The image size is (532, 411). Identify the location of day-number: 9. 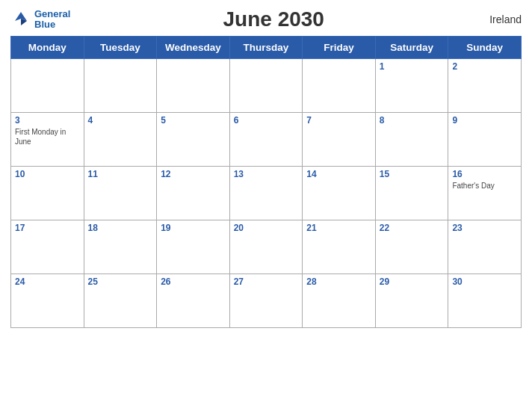
(484, 120).